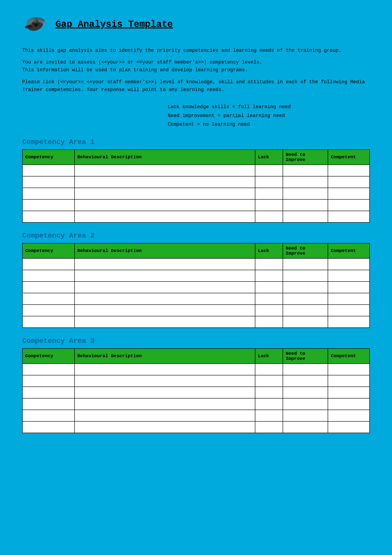 This screenshot has width=392, height=555. What do you see at coordinates (305, 356) in the screenshot?
I see `th-need-3: Need toImprove` at bounding box center [305, 356].